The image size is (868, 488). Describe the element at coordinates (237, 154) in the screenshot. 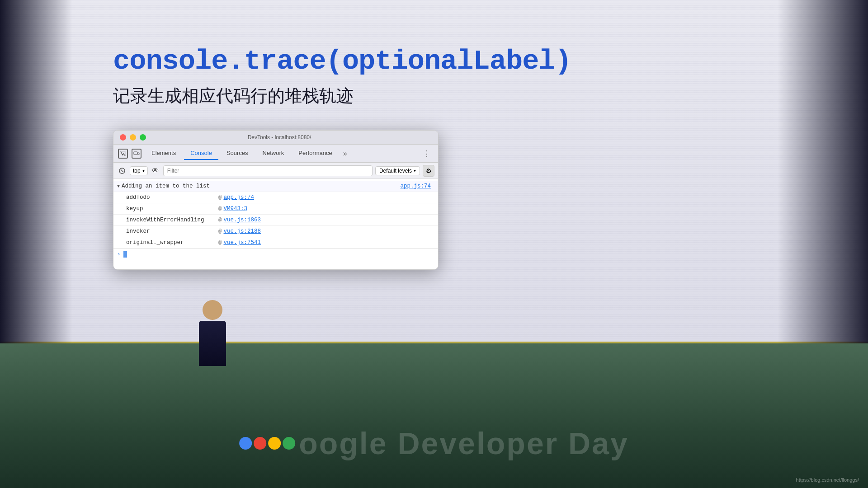

I see `tab-sources: Sources` at that location.